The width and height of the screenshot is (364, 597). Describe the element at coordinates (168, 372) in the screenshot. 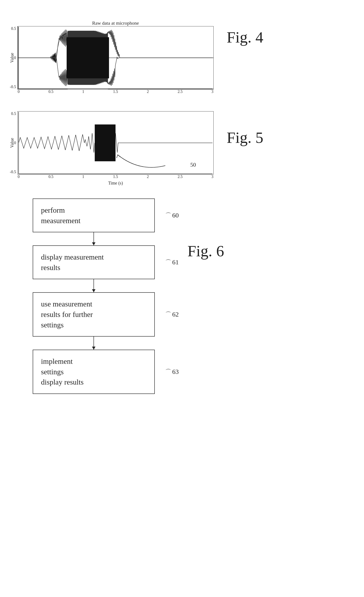

I see `ref-curve-63: ⌒` at that location.